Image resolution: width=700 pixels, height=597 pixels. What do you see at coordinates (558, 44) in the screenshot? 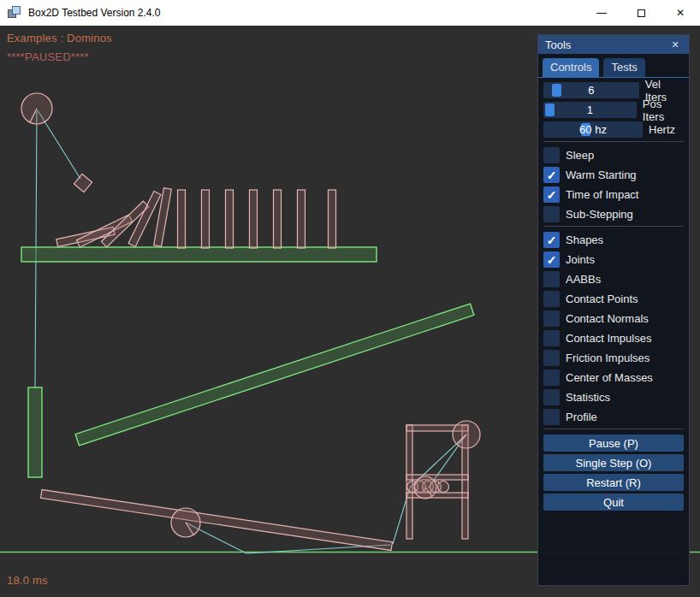
I see `tools-panel-title: Tools` at bounding box center [558, 44].